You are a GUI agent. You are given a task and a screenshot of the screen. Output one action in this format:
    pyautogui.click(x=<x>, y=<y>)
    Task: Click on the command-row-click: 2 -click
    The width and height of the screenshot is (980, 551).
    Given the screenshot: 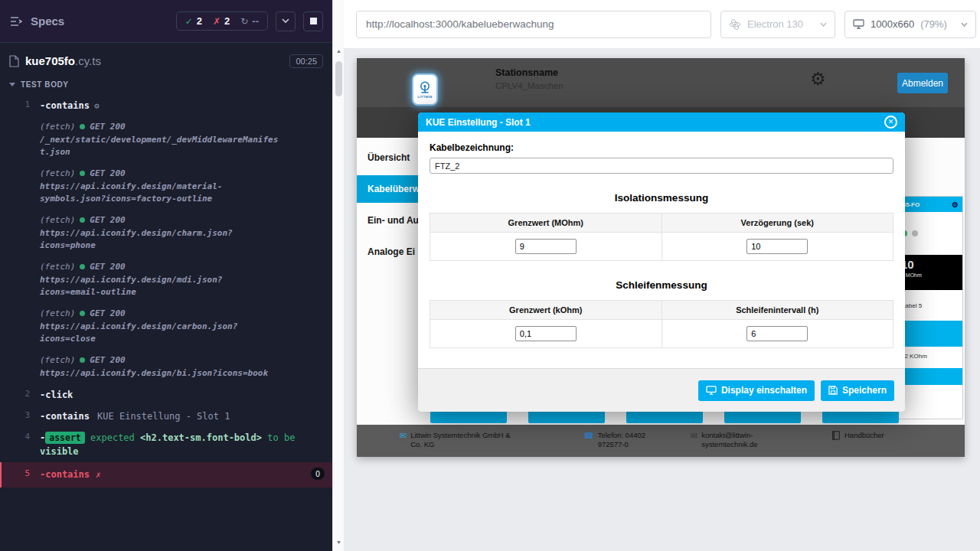 What is the action you would take?
    pyautogui.click(x=166, y=395)
    